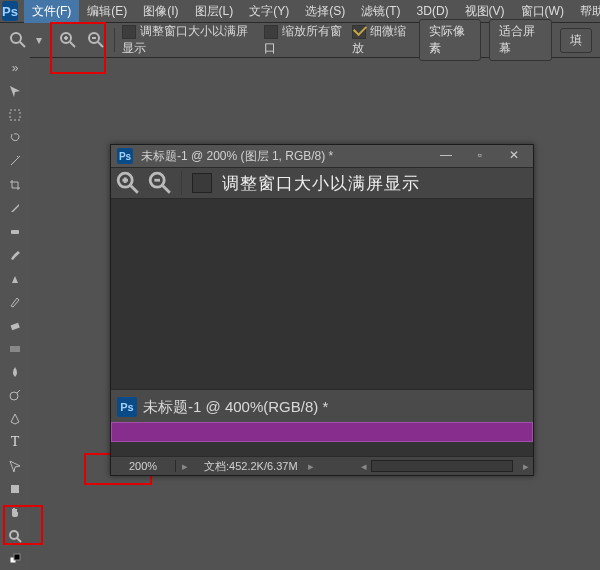  What do you see at coordinates (433, 11) in the screenshot?
I see `menu-3d: 3D(D)` at bounding box center [433, 11].